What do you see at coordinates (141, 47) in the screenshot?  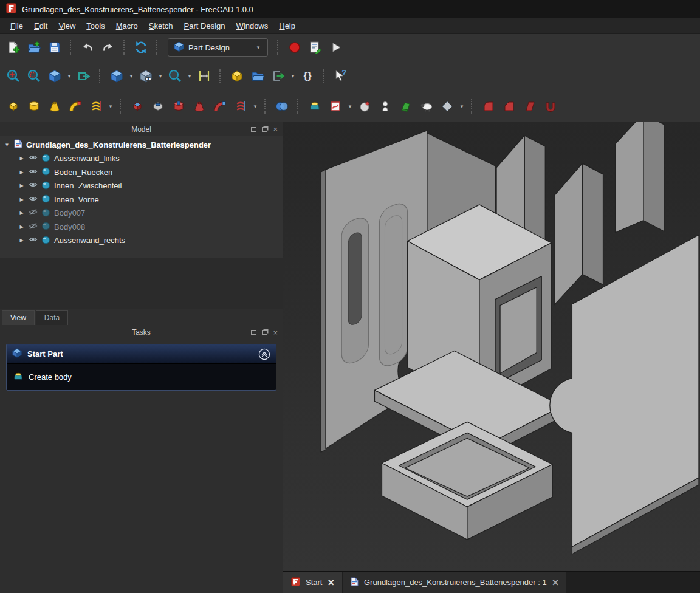 I see `refresh-button` at bounding box center [141, 47].